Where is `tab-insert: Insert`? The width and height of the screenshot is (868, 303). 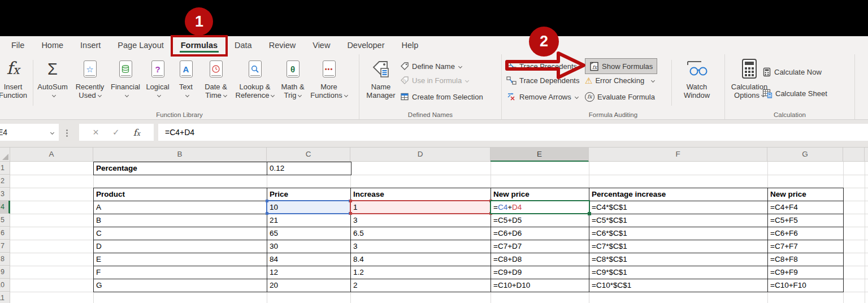
tab-insert: Insert is located at coordinates (90, 45).